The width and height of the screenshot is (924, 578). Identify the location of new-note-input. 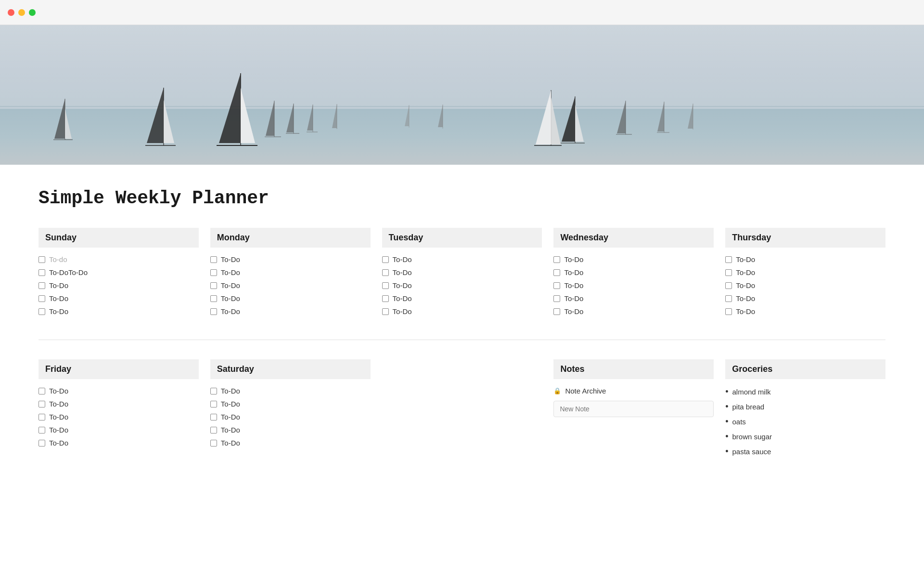
(633, 409).